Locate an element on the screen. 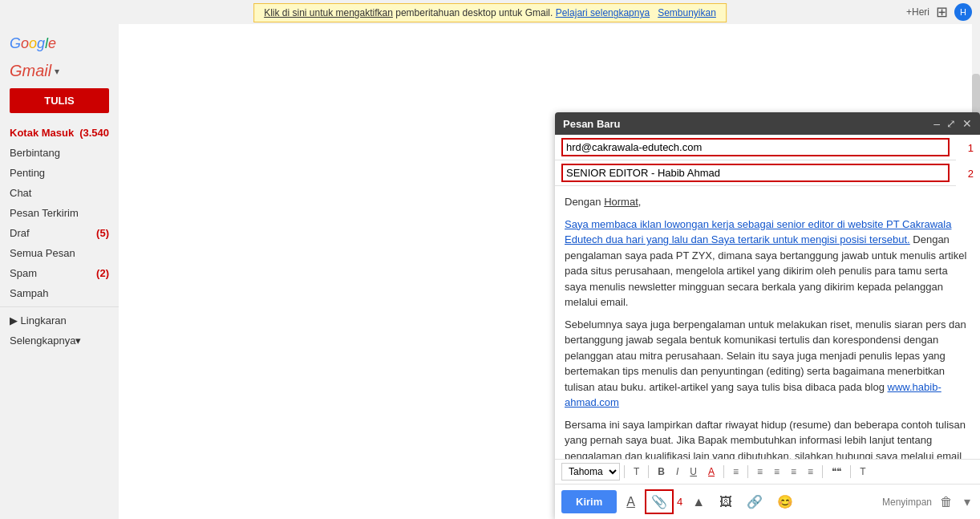 The image size is (980, 519). sidebar-chat-label: Chat is located at coordinates (21, 193).